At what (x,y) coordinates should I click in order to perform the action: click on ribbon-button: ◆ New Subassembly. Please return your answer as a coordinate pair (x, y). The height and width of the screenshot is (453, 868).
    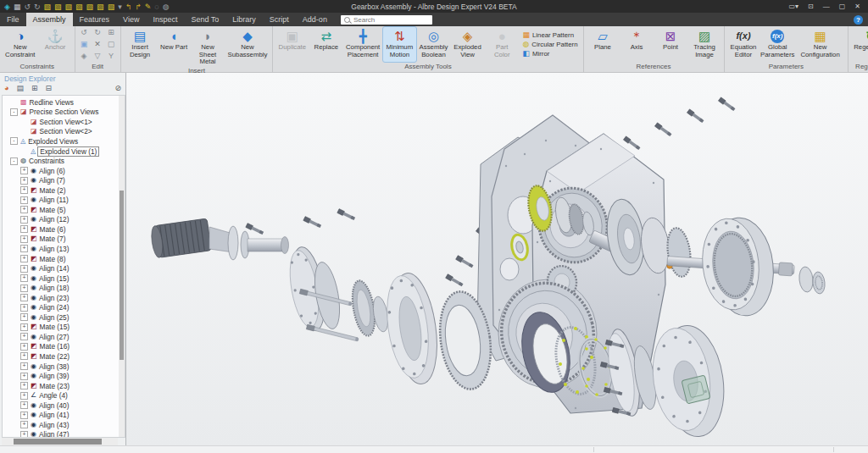
    Looking at the image, I should click on (248, 47).